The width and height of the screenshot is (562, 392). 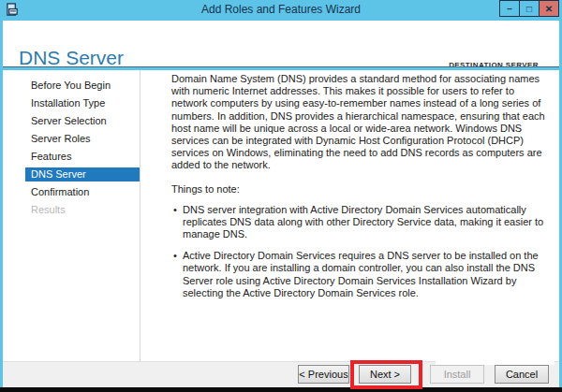 What do you see at coordinates (530, 8) in the screenshot?
I see `window-controls: – □ ✕` at bounding box center [530, 8].